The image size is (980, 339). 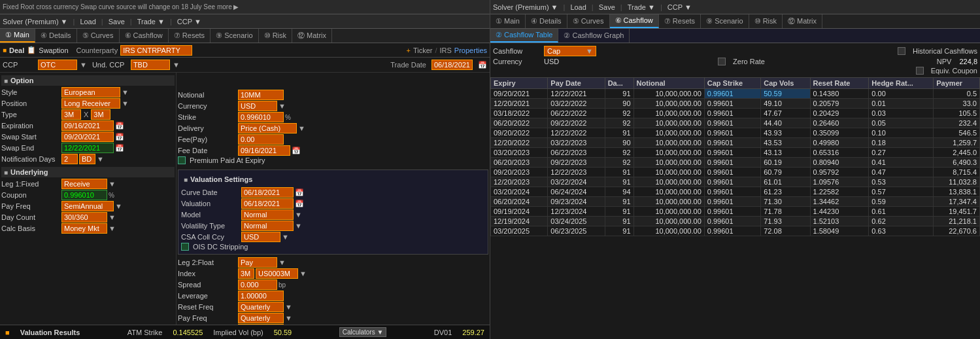 I want to click on rtab-cashflow: ⑥ Cashflow, so click(x=634, y=21).